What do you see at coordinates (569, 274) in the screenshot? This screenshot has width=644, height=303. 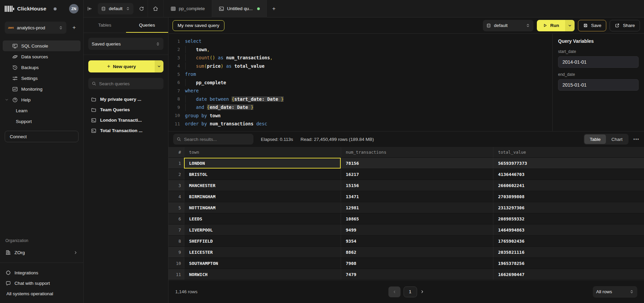 I see `cell-total_value: 1662690447` at bounding box center [569, 274].